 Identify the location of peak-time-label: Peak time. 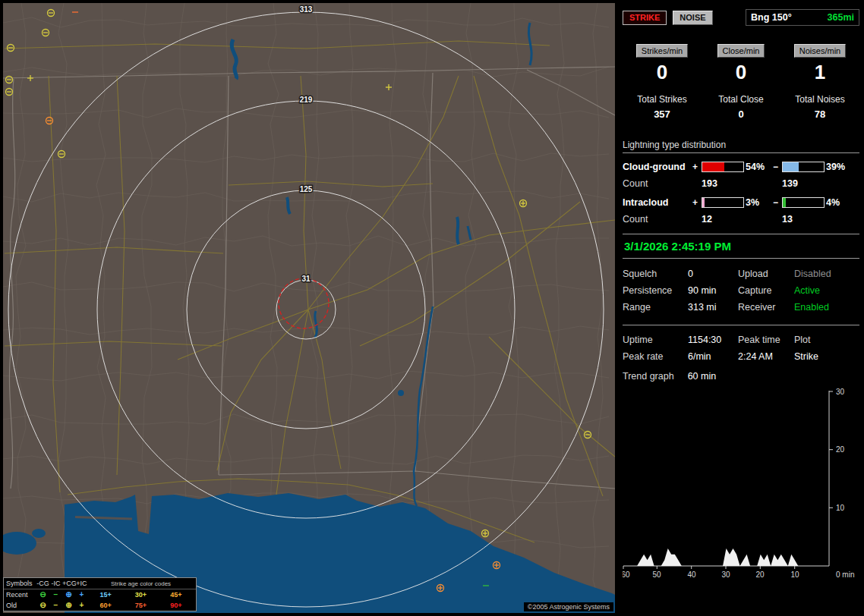
(766, 340).